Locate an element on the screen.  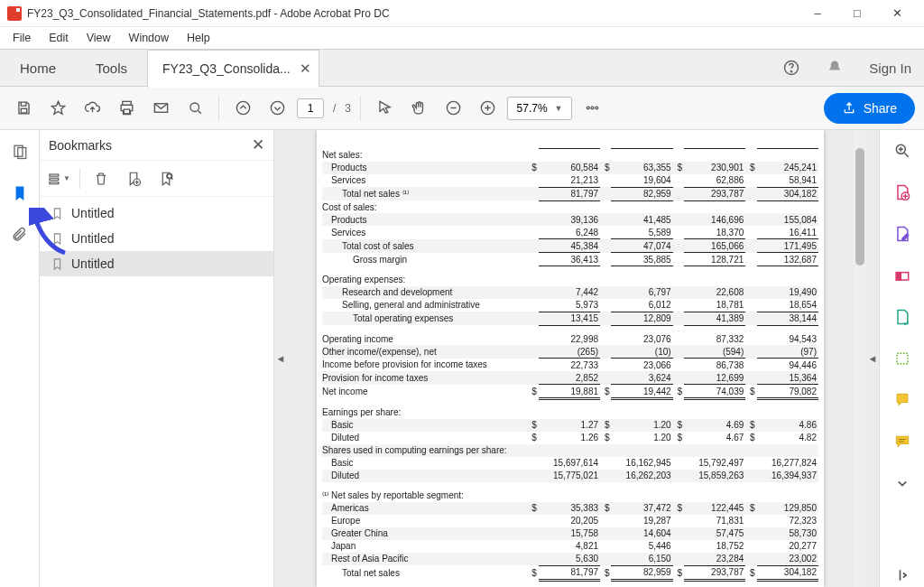
table-row: Operating expenses: is located at coordinates (570, 280).